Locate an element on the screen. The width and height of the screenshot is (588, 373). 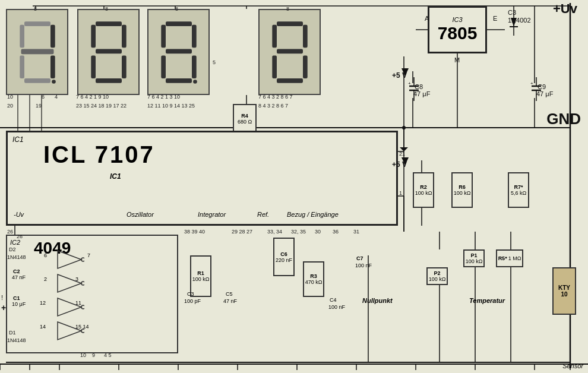
d1-pin-19: 19 is located at coordinates (39, 106).